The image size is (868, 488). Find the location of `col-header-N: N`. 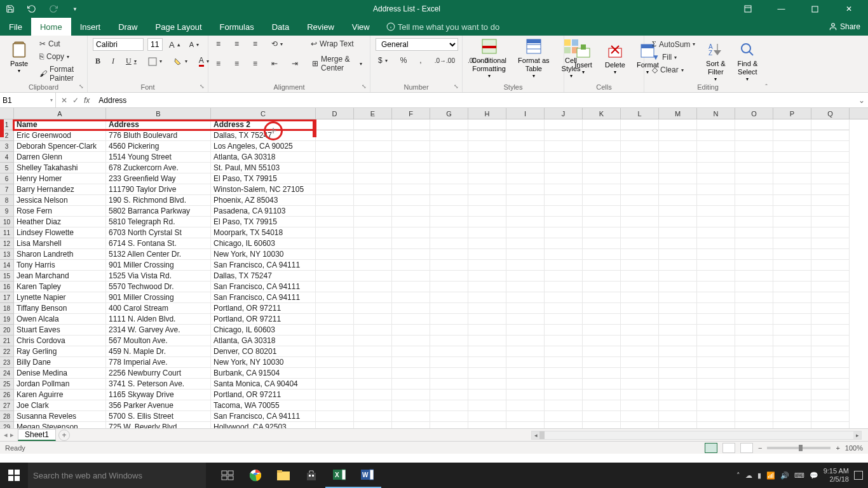

col-header-N: N is located at coordinates (716, 113).